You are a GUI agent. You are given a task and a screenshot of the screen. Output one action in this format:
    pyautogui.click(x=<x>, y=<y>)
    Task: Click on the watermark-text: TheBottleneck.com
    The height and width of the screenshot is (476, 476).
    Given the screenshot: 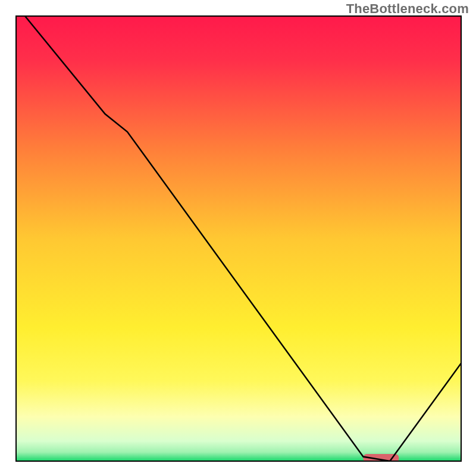 What is the action you would take?
    pyautogui.click(x=408, y=9)
    